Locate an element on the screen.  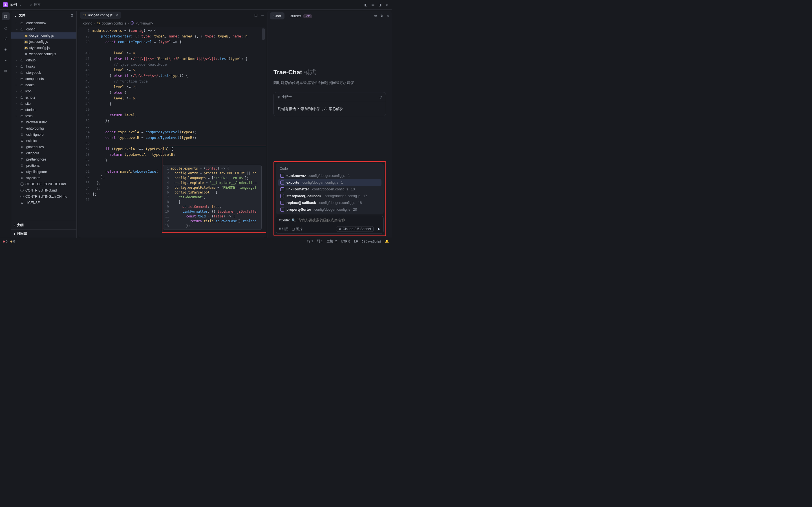
file-CODE_OF_CONDUCT.md: ⓘCODE_OF_CONDUCT.md is located at coordinates (44, 184).